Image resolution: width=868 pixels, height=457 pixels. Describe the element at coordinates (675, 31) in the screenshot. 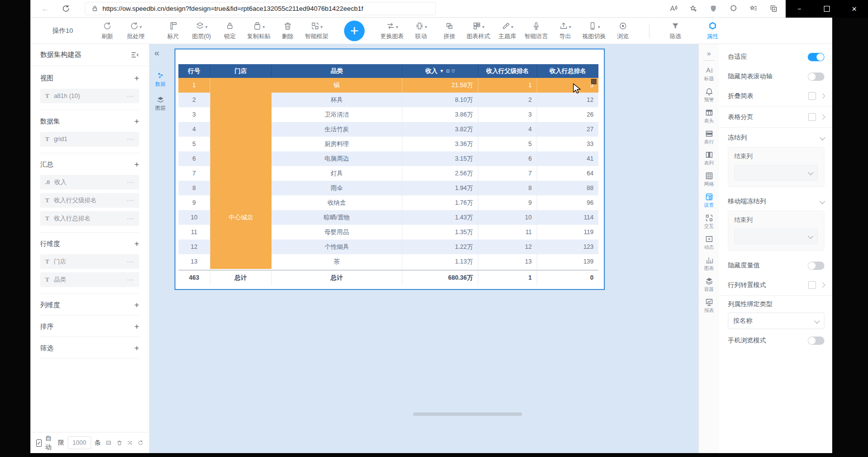

I see `filter-button: 筛选` at that location.